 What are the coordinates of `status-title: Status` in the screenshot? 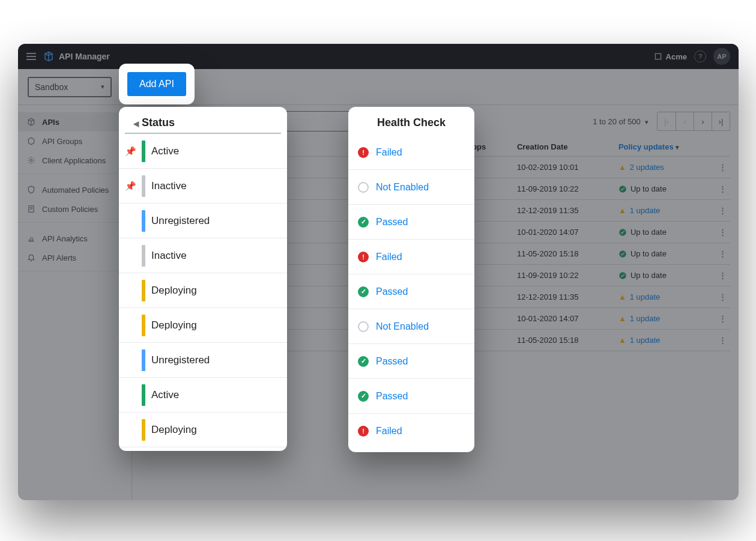 It's located at (159, 122).